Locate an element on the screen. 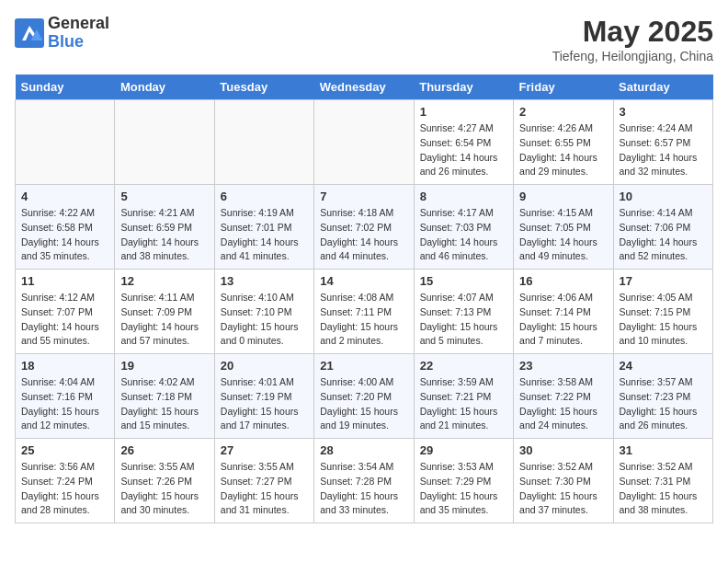  day-info: Sunrise: 4:08 AMSunset: 7:11 PMDaylight:… is located at coordinates (364, 320).